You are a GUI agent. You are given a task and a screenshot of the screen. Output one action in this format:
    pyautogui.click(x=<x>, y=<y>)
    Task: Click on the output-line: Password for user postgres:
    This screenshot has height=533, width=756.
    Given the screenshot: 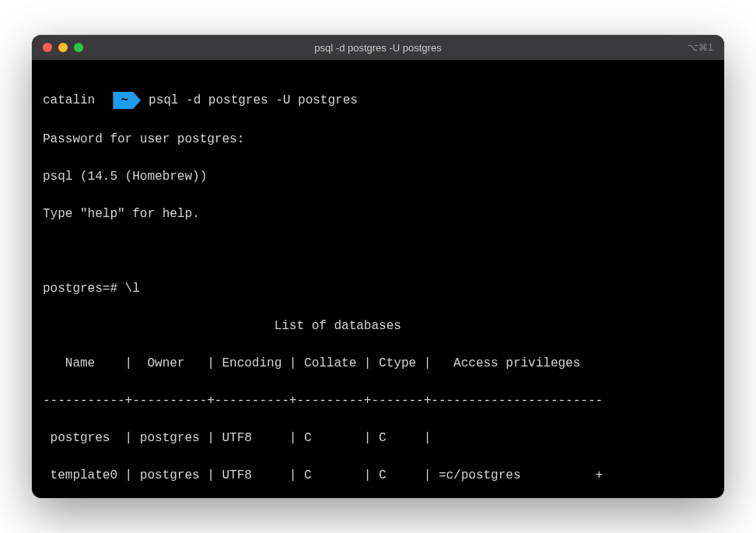 What is the action you would take?
    pyautogui.click(x=378, y=139)
    